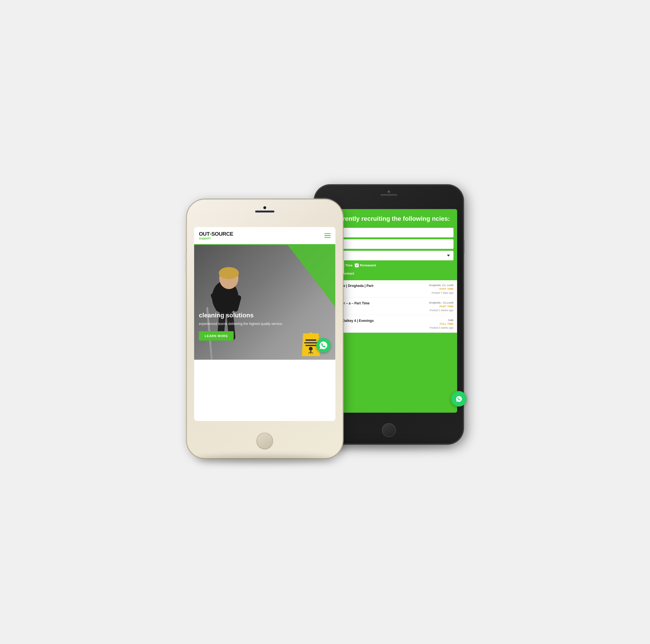 Image resolution: width=650 pixels, height=644 pixels. Describe the element at coordinates (389, 193) in the screenshot. I see `black-phone-top-bar` at that location.